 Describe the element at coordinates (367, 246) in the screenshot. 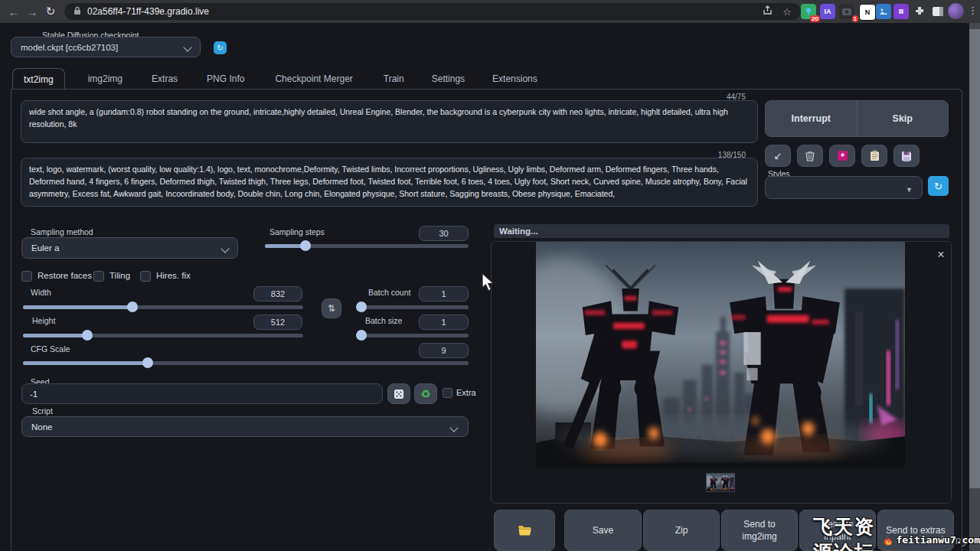

I see `sampling-steps-slider` at that location.